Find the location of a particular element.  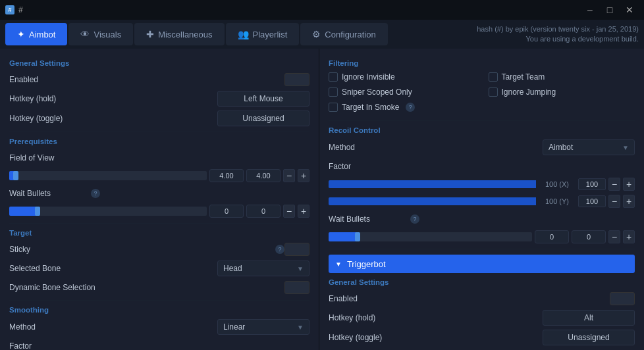

smooth-method-dropdown: Linear ▼ is located at coordinates (263, 327).